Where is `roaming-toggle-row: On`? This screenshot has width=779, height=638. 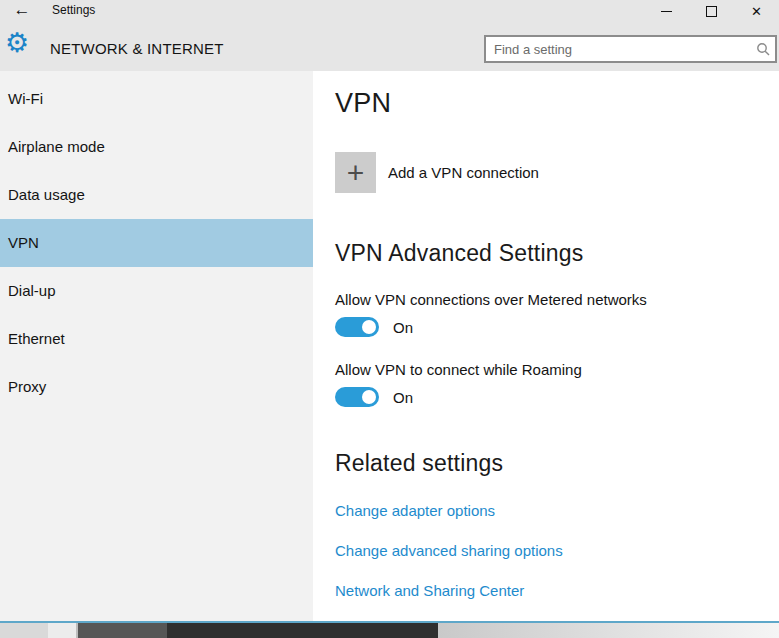
roaming-toggle-row: On is located at coordinates (552, 397).